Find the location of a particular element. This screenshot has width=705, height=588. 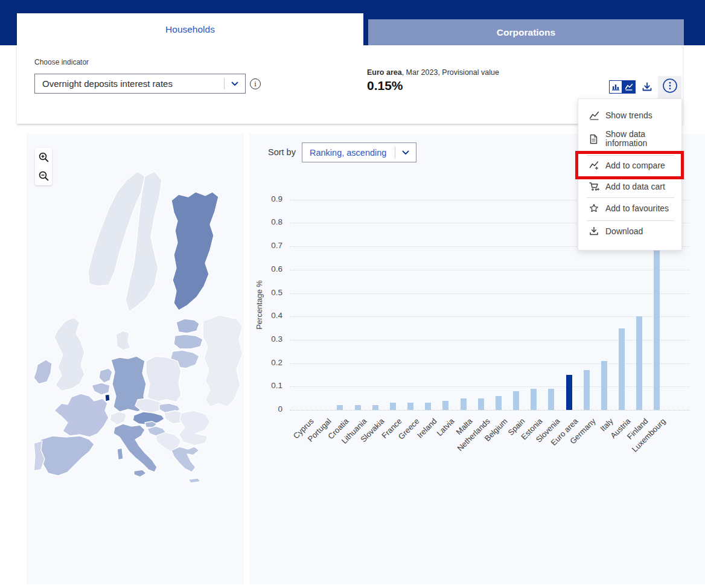

choose-indicator-label: Choose indicator is located at coordinates (62, 62).